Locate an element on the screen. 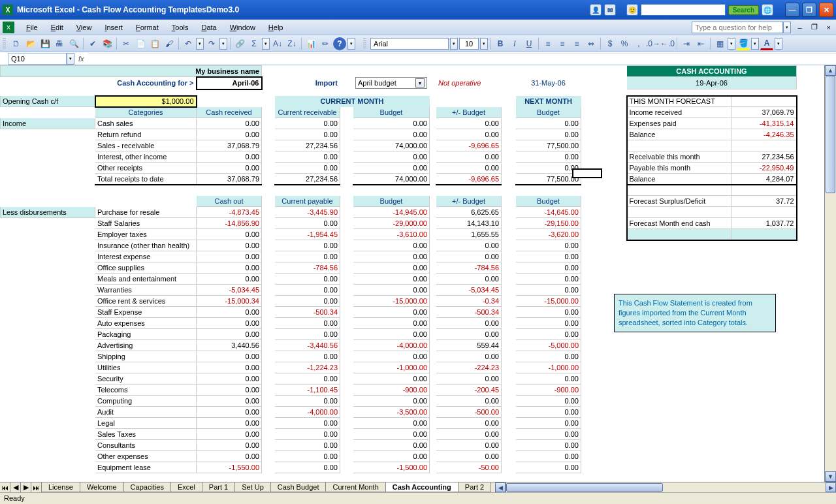  cell-budget2: Budget is located at coordinates (392, 201).